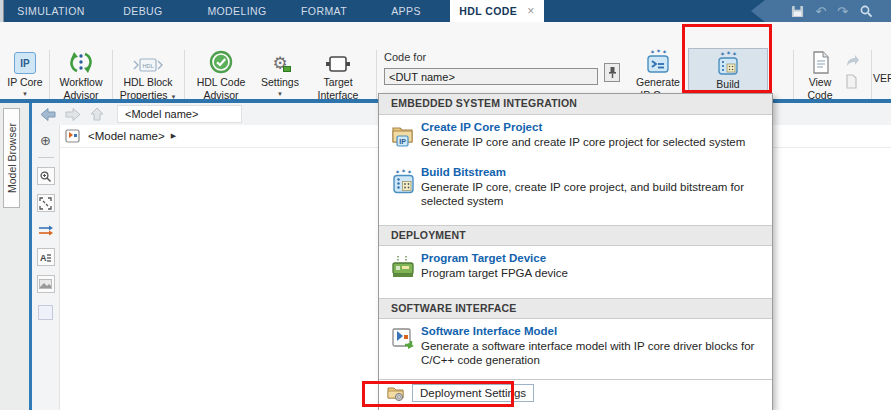 The image size is (891, 410). I want to click on view-code-icon, so click(820, 62).